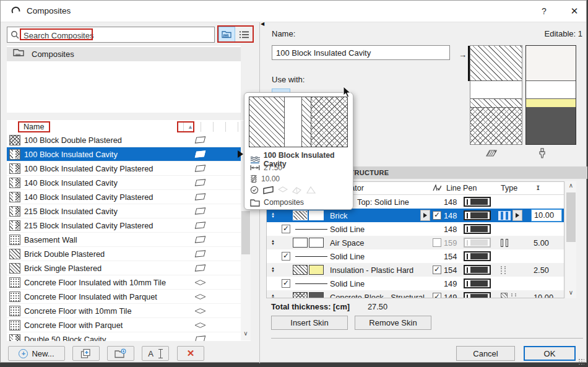 The image size is (588, 367). Describe the element at coordinates (415, 270) in the screenshot. I see `skin-row: ▲▼ Insulation - Plastic Hard 154 2.502.5…` at that location.